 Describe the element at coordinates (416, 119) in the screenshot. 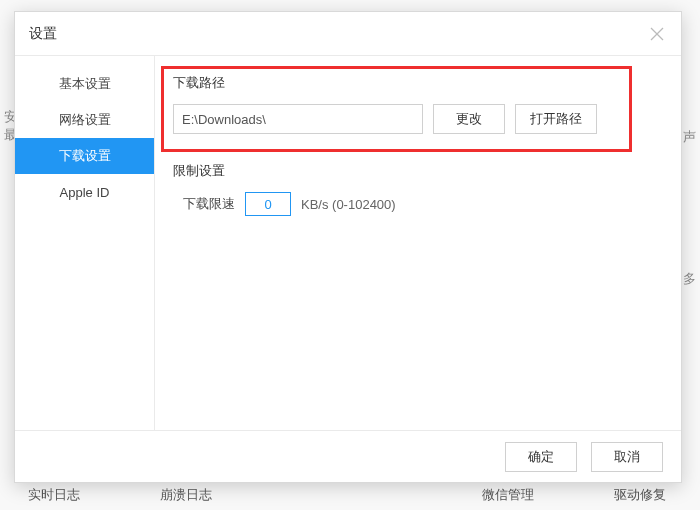

I see `download-path-row: 更改 打开路径` at that location.